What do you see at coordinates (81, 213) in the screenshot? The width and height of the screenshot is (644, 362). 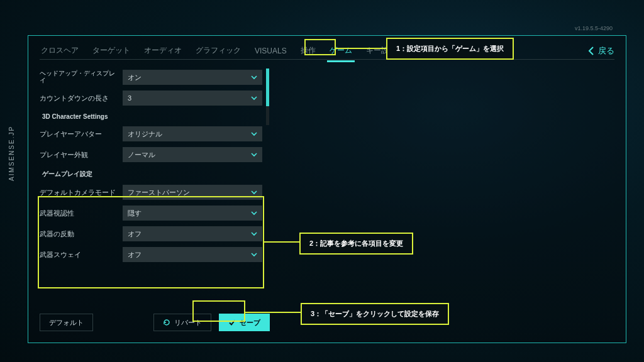 I see `gp-label-1: 武器視認性` at bounding box center [81, 213].